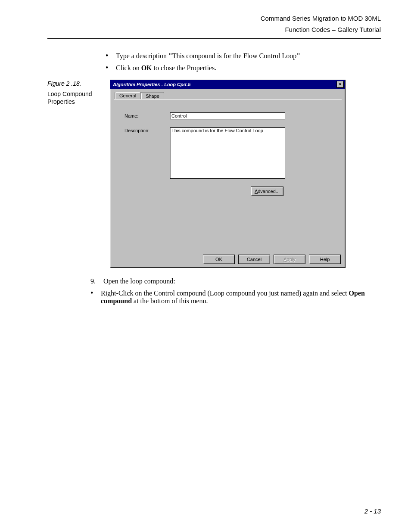  Describe the element at coordinates (214, 19) in the screenshot. I see `doc-title: Command Series Migration to MOD 30ML` at that location.